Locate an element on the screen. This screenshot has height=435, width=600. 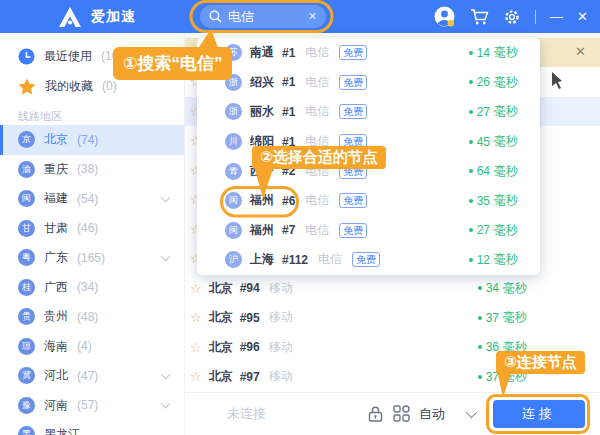
region-label: 黑龙江 is located at coordinates (62, 430).